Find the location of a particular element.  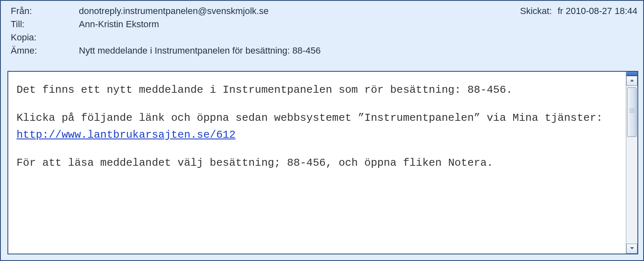

to-value: Ann-Kristin Ekstorm is located at coordinates (358, 24).